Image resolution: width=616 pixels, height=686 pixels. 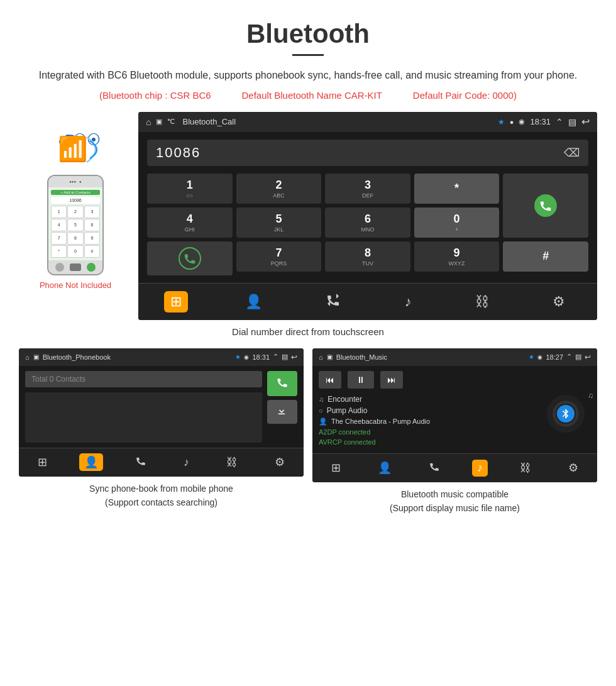 I want to click on status-bar-left: ⌂ ▣ ℃ Bluetooth_Call, so click(x=191, y=122).